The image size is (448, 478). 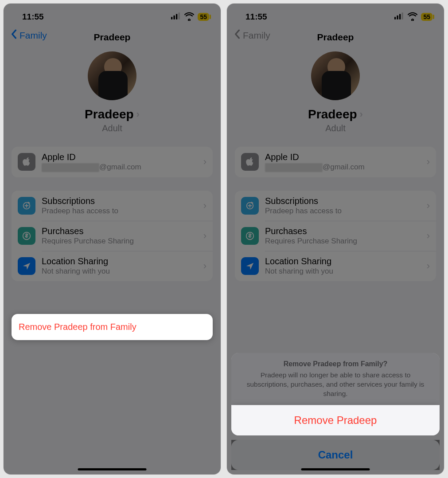 I want to click on status-bar: 11:55 55, so click(x=112, y=16).